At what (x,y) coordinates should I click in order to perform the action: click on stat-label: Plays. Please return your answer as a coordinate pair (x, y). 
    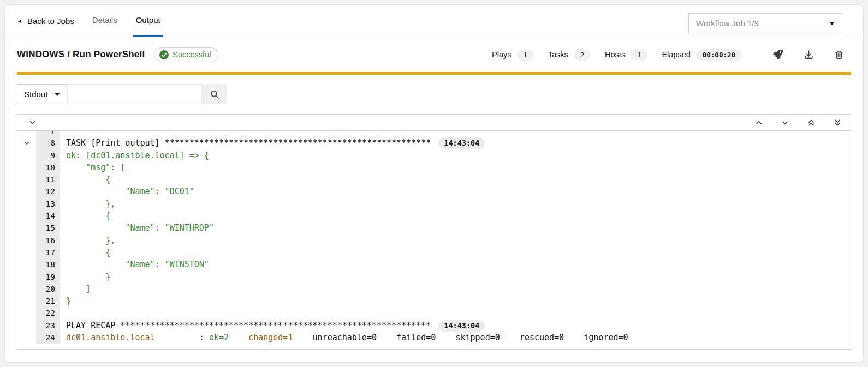
    Looking at the image, I should click on (501, 55).